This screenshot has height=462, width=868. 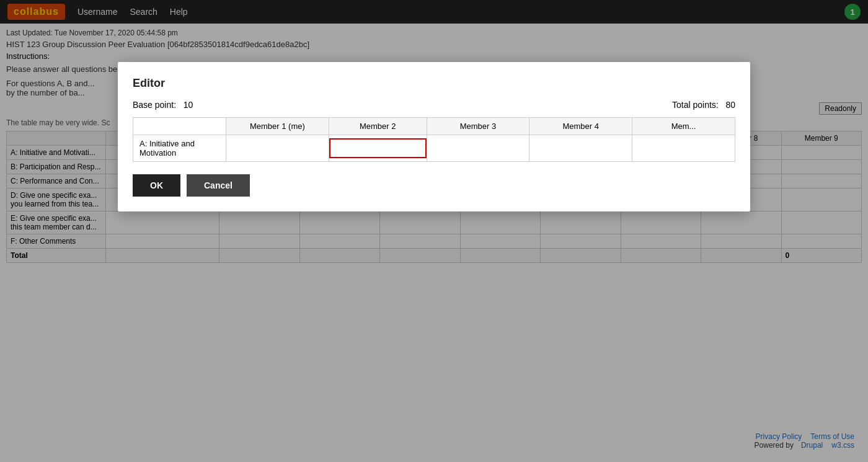 What do you see at coordinates (581, 127) in the screenshot?
I see `dialog-col-member4: Member 4` at bounding box center [581, 127].